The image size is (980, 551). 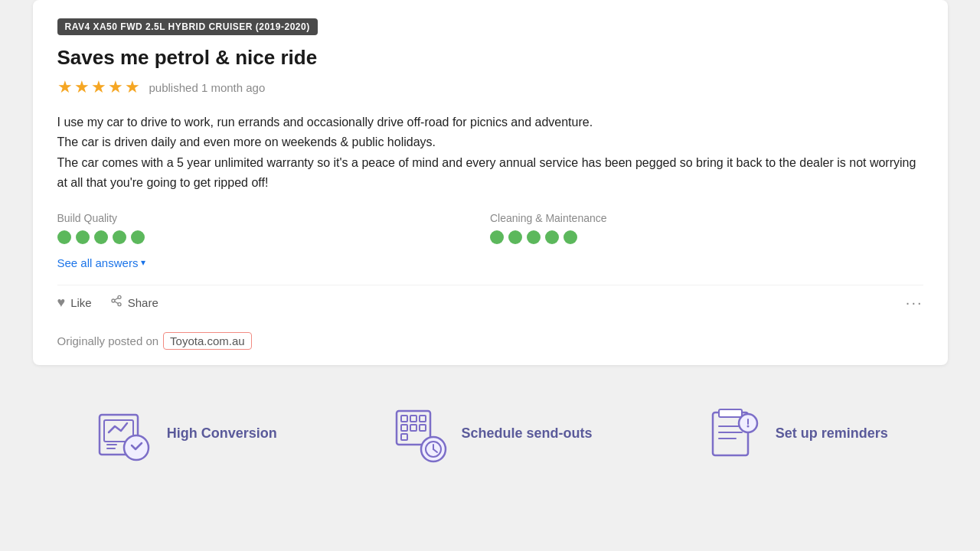 I want to click on star-2: ★, so click(x=82, y=87).